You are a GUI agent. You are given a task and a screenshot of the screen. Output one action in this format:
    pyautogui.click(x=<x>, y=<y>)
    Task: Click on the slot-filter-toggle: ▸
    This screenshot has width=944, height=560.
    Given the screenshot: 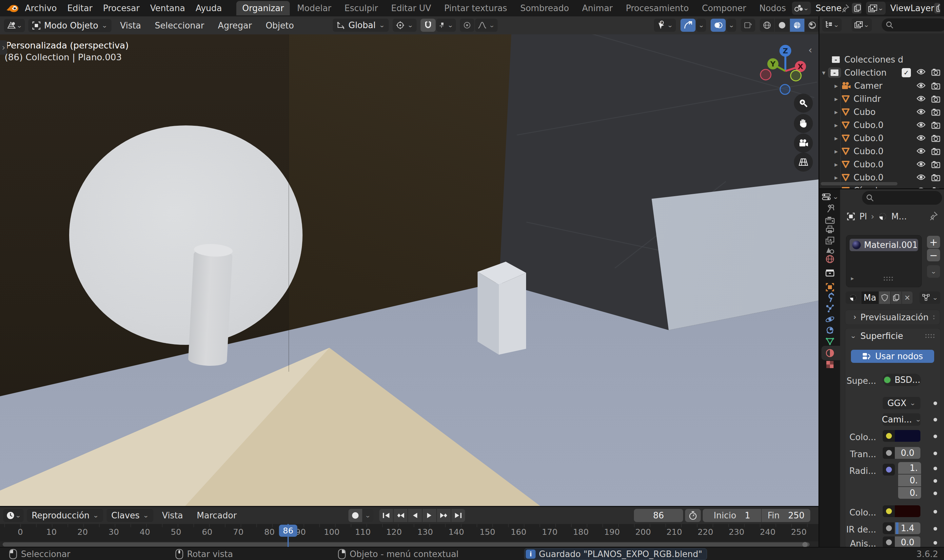 What is the action you would take?
    pyautogui.click(x=852, y=278)
    